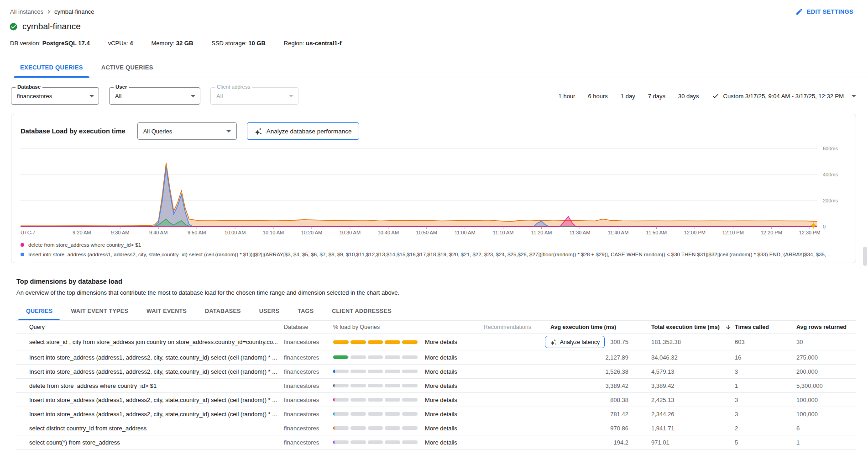  Describe the element at coordinates (269, 312) in the screenshot. I see `dimension-tab-users: USERS` at that location.